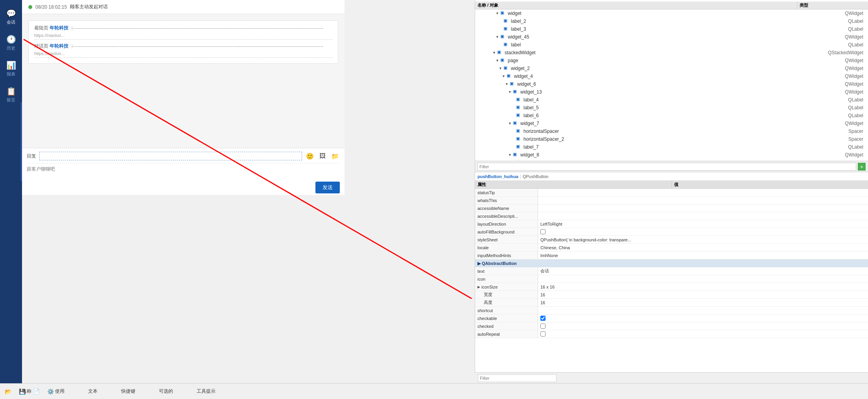  What do you see at coordinates (672, 318) in the screenshot?
I see `prop-row: checkable` at bounding box center [672, 318].